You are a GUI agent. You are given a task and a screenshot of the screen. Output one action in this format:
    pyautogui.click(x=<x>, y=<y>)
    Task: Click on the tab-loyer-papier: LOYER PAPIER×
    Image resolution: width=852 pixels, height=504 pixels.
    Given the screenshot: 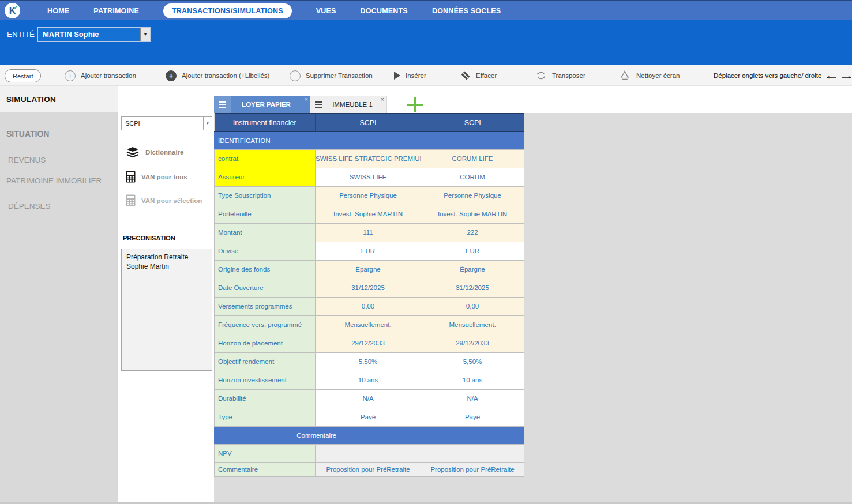 What is the action you would take?
    pyautogui.click(x=262, y=104)
    